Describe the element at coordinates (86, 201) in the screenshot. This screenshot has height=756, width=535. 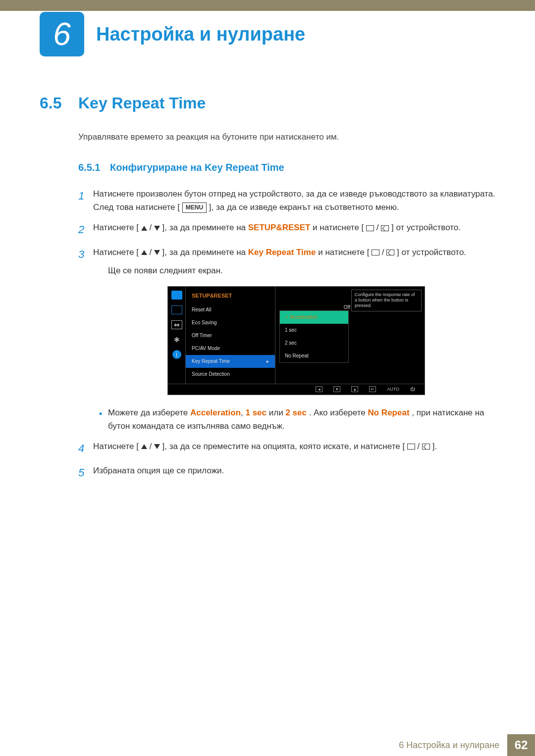
I see `step-number: 1` at that location.